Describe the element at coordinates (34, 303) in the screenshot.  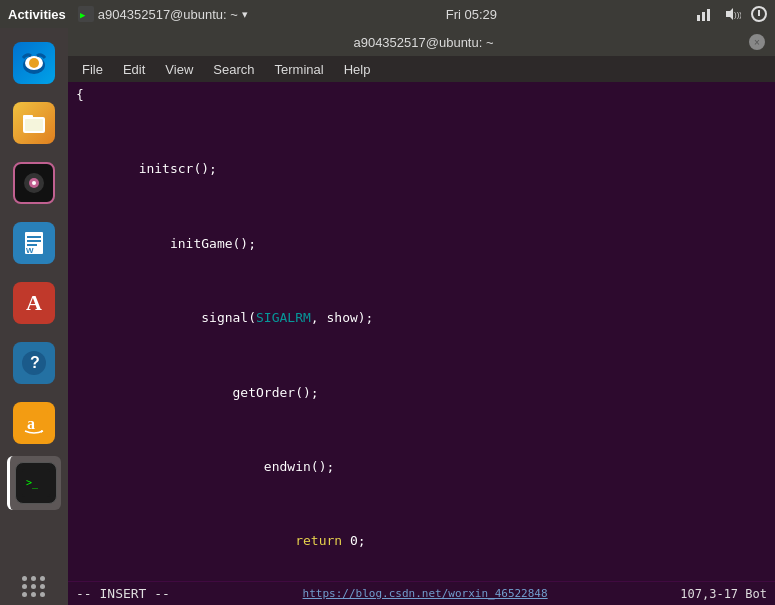
I see `sidebar-item-font-manager: A` at that location.